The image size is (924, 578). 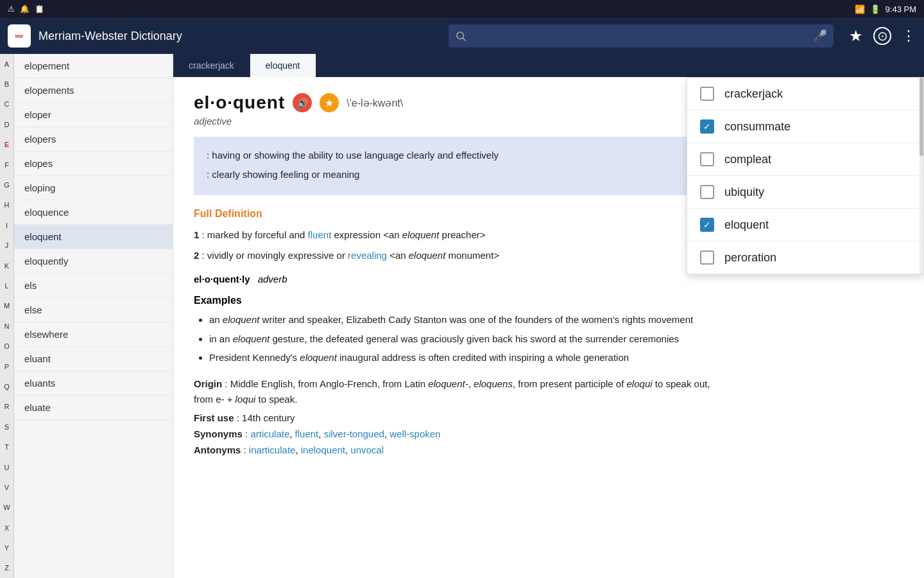 What do you see at coordinates (302, 103) in the screenshot?
I see `pronunciation-button: 🔊` at bounding box center [302, 103].